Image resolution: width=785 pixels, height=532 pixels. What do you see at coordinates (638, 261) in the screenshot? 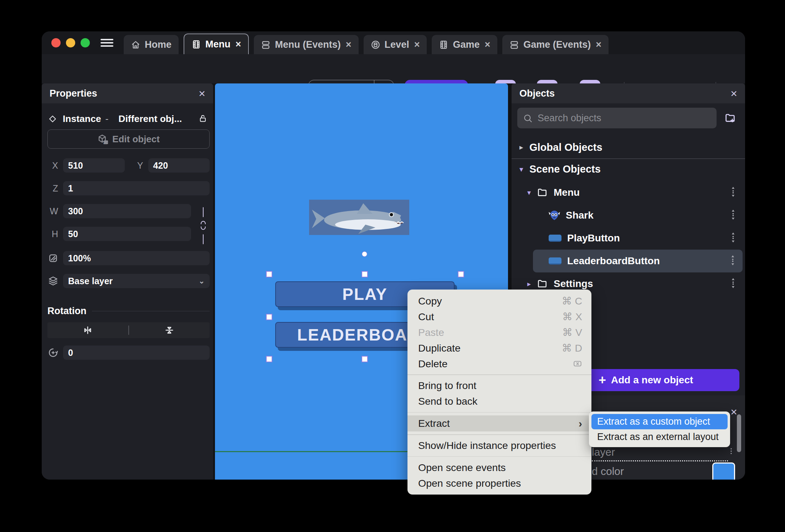
I see `tree-row: LeaderboardButton` at bounding box center [638, 261].